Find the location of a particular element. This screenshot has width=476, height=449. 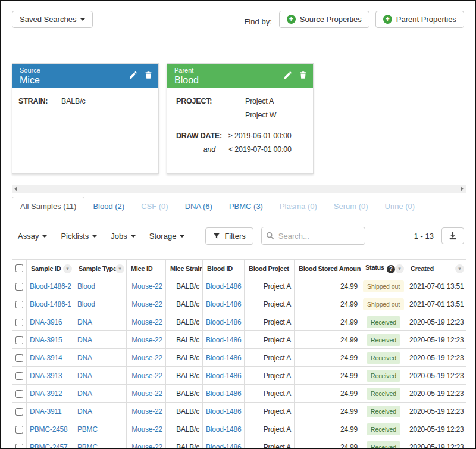

tab-dna-6: DNA (6) is located at coordinates (199, 206).